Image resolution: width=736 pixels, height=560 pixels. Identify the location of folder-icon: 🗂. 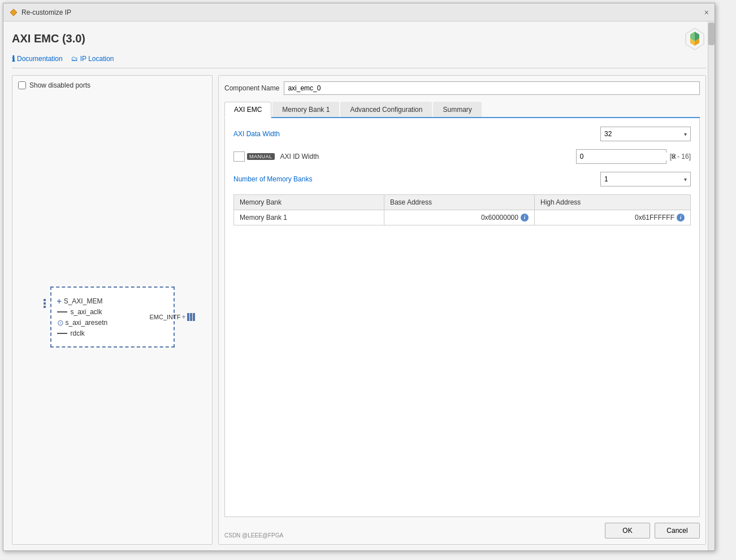
(75, 59).